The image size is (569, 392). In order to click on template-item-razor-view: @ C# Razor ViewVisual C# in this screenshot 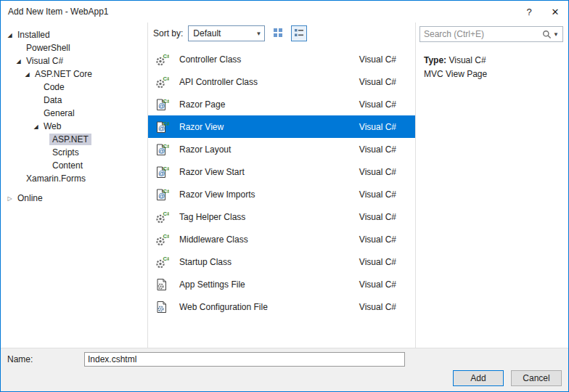, I will do `click(282, 126)`.